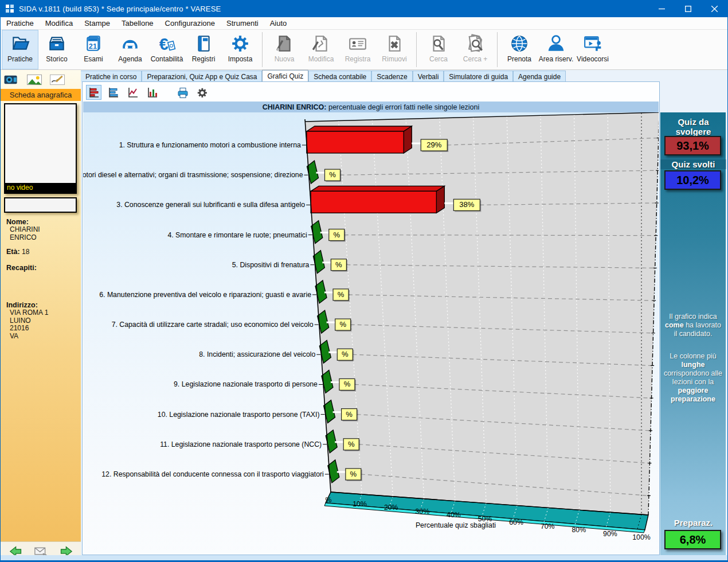 This screenshot has width=728, height=562. Describe the element at coordinates (113, 92) in the screenshot. I see `bar-chart-horizontal-blue-button` at that location.